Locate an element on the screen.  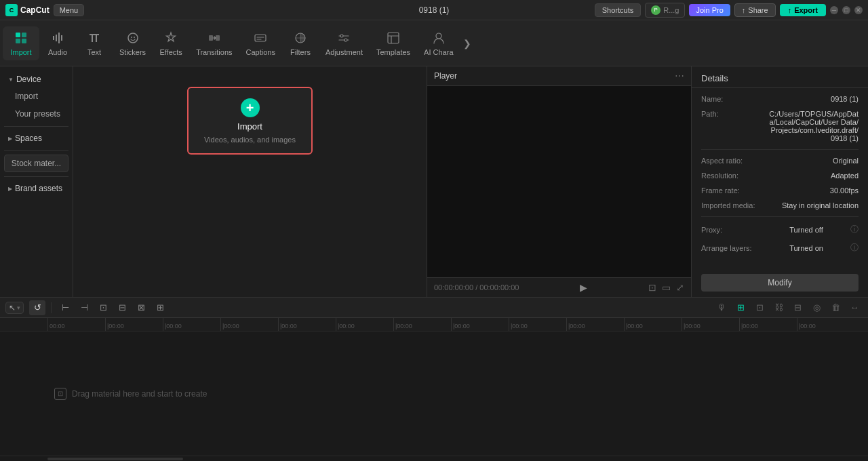
export-button: ↑ Export is located at coordinates (803, 10).